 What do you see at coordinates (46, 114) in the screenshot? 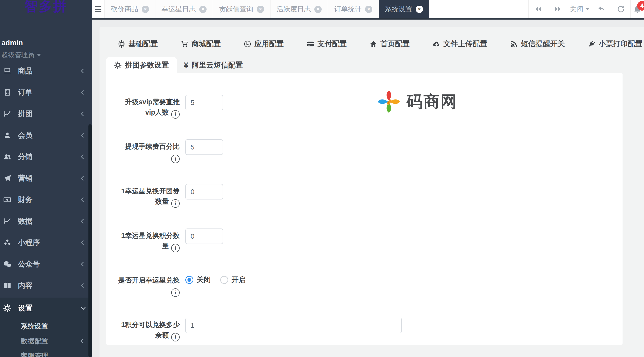
I see `sidebar-item-groupbuy: 拼团` at bounding box center [46, 114].